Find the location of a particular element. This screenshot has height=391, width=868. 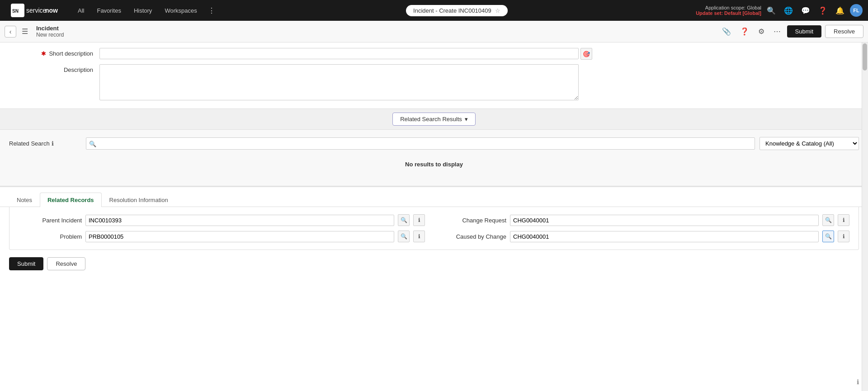

related-search-section: Related Search ℹ 🔍 Knowledge & Catalog (… is located at coordinates (434, 158).